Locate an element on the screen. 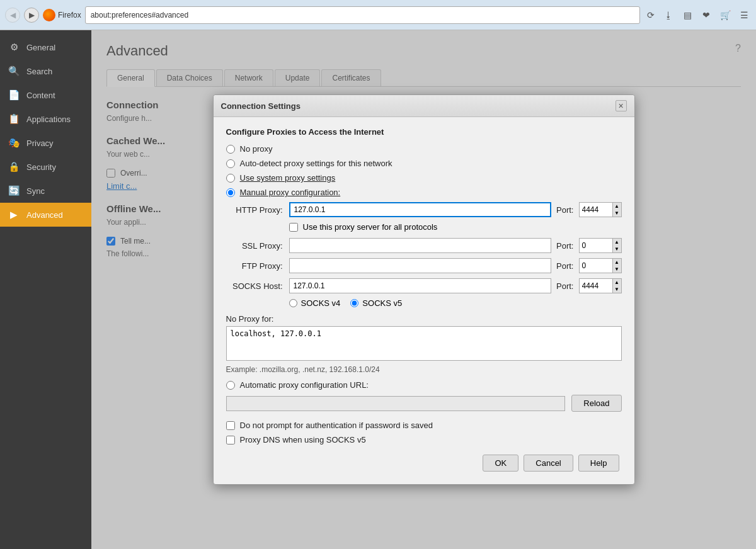 The image size is (756, 549). firefox-icon is located at coordinates (49, 15).